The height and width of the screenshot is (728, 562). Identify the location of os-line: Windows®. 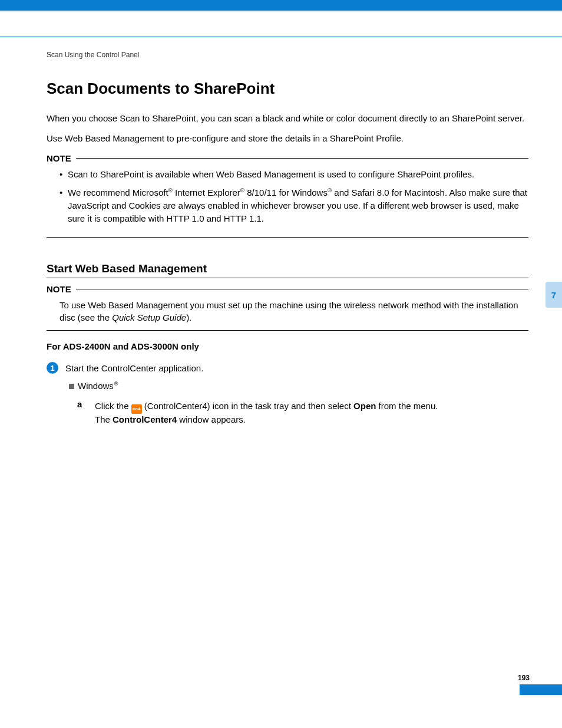
(299, 386).